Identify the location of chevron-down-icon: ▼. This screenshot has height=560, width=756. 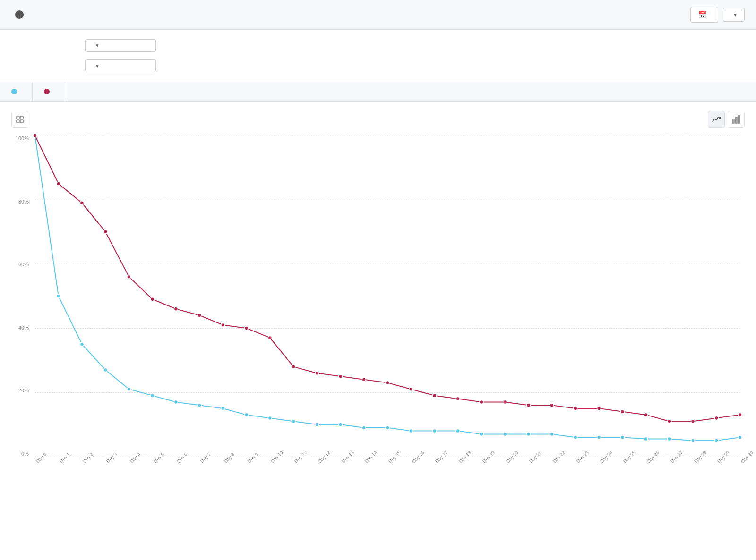
(735, 15).